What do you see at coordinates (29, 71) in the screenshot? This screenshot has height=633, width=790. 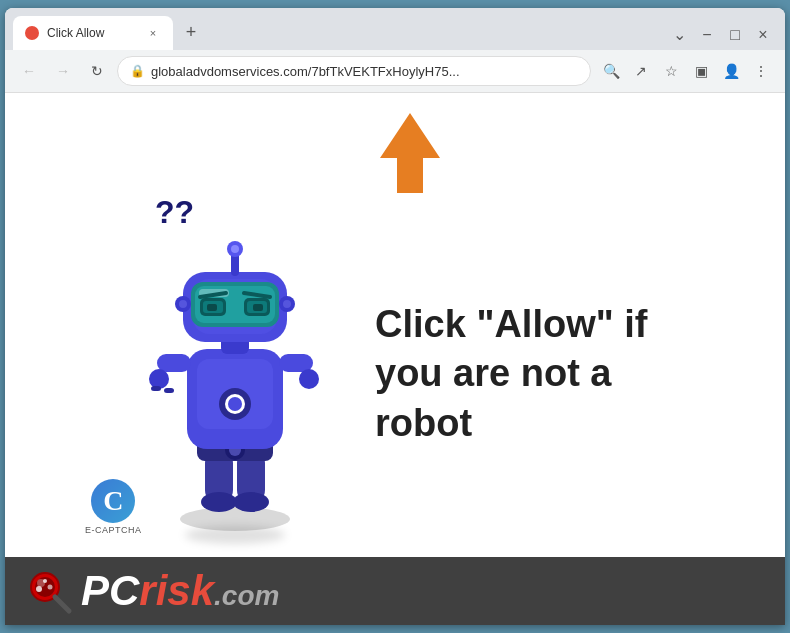 I see `back-icon: ←` at bounding box center [29, 71].